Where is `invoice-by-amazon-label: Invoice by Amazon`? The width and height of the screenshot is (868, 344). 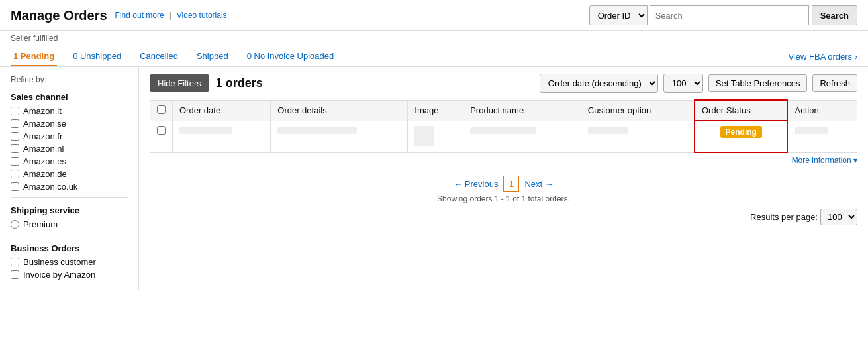 invoice-by-amazon-label: Invoice by Amazon is located at coordinates (60, 274).